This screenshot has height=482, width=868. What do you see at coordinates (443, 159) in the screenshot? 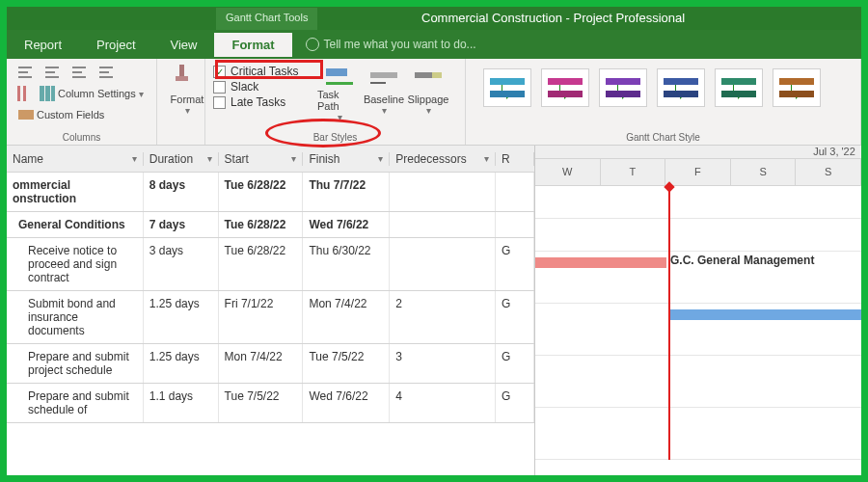
I see `col-header-predecessors: Predecessors▾` at bounding box center [443, 159].